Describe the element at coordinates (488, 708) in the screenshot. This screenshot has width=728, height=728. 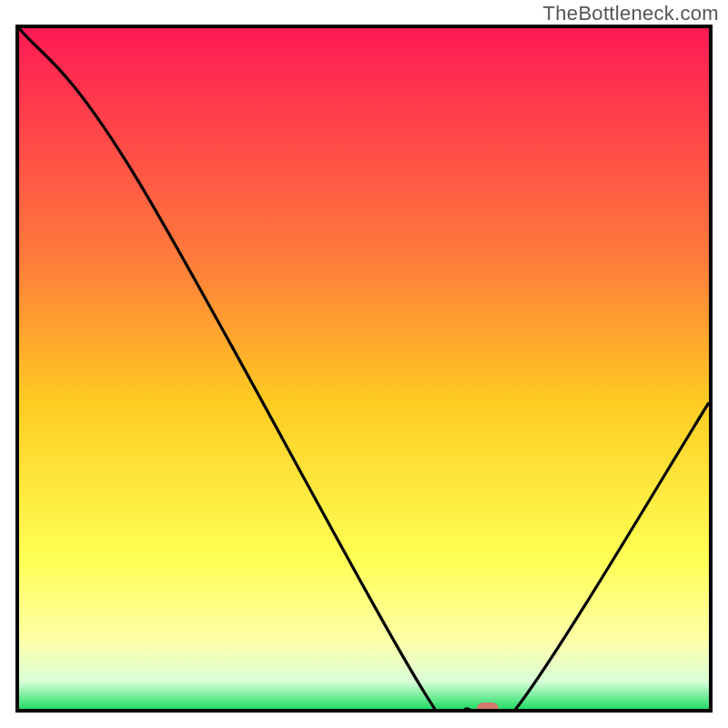
I see `optimal-marker` at that location.